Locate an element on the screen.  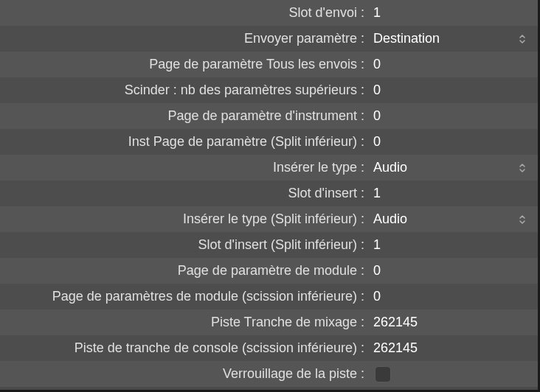
param-dropdown: Destination is located at coordinates (449, 38).